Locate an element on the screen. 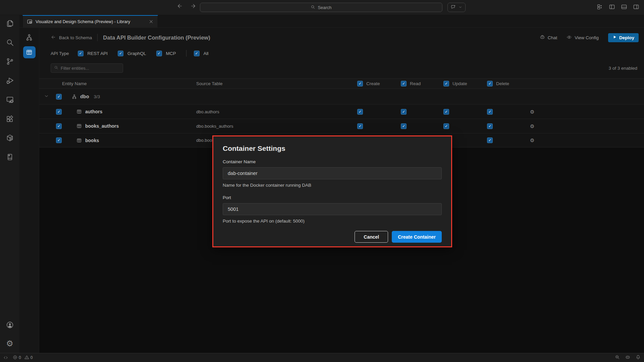  settings-gear-icon: ⚙ is located at coordinates (10, 343).